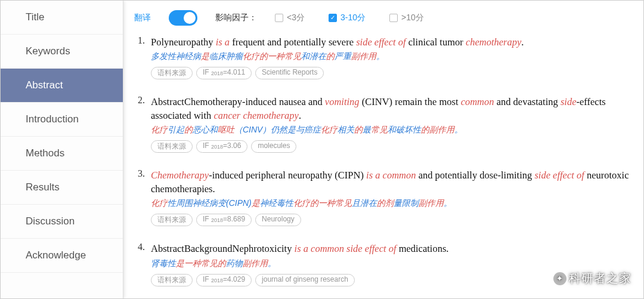  Describe the element at coordinates (392, 42) in the screenshot. I see `result-english: Polyneuropathy is a frequent and potenti…` at that location.